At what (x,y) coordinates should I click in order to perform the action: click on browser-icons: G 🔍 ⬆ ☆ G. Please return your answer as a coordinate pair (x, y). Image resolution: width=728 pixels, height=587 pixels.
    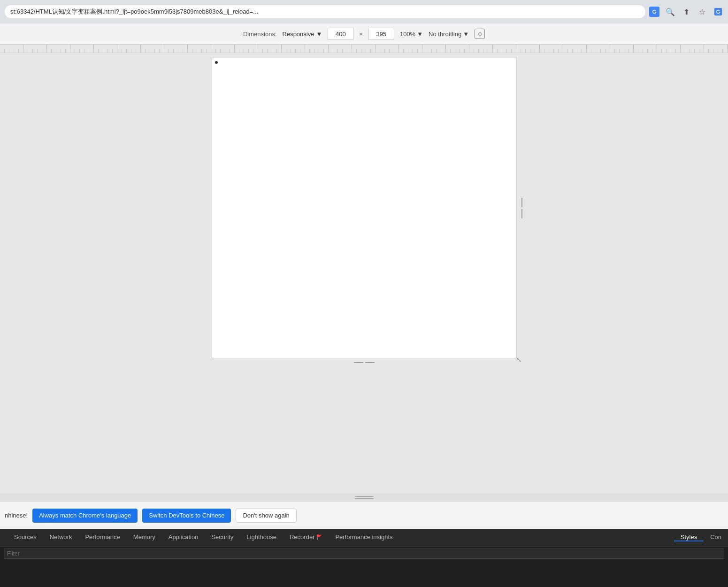
    Looking at the image, I should click on (686, 12).